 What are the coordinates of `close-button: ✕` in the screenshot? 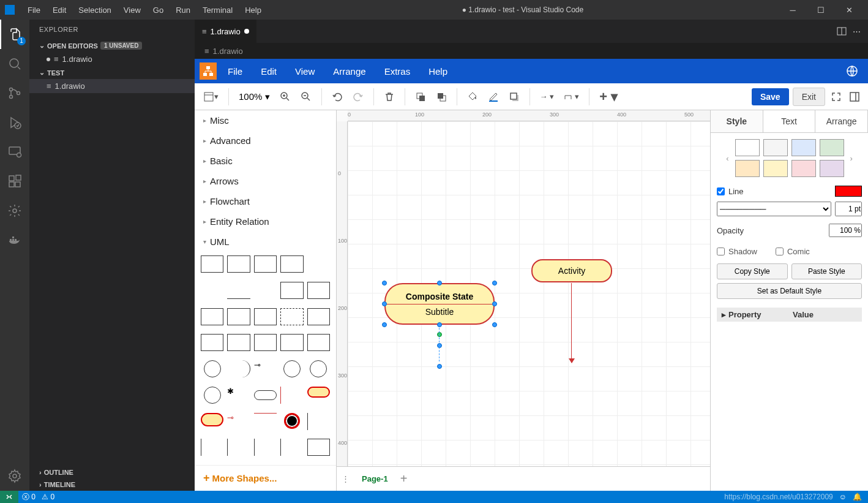 It's located at (849, 10).